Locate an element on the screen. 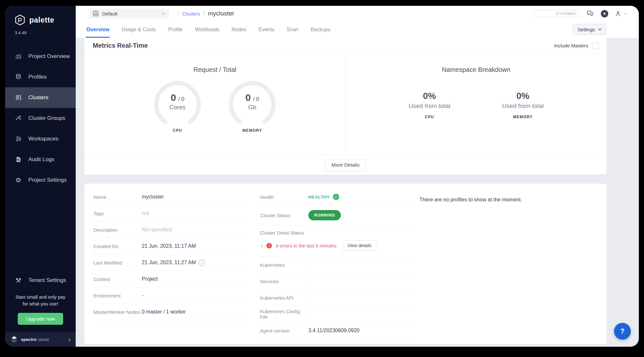  help-button: ? is located at coordinates (622, 331).